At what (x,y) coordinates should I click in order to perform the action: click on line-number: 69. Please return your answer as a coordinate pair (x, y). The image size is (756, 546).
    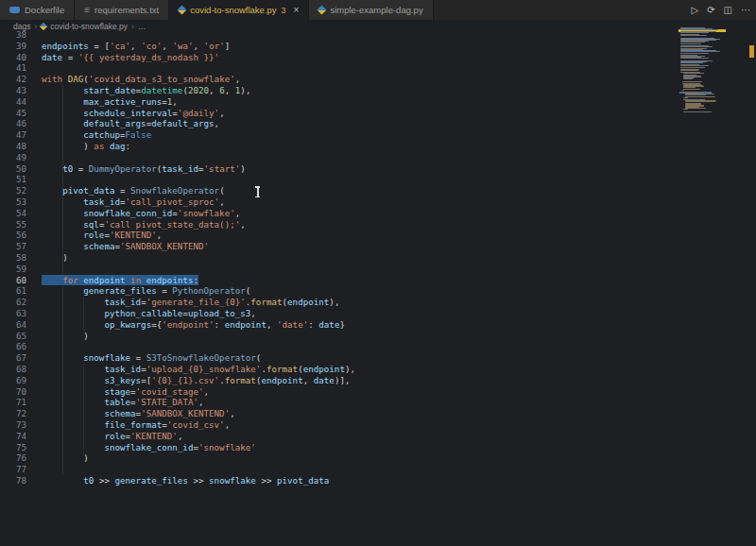
    Looking at the image, I should click on (14, 381).